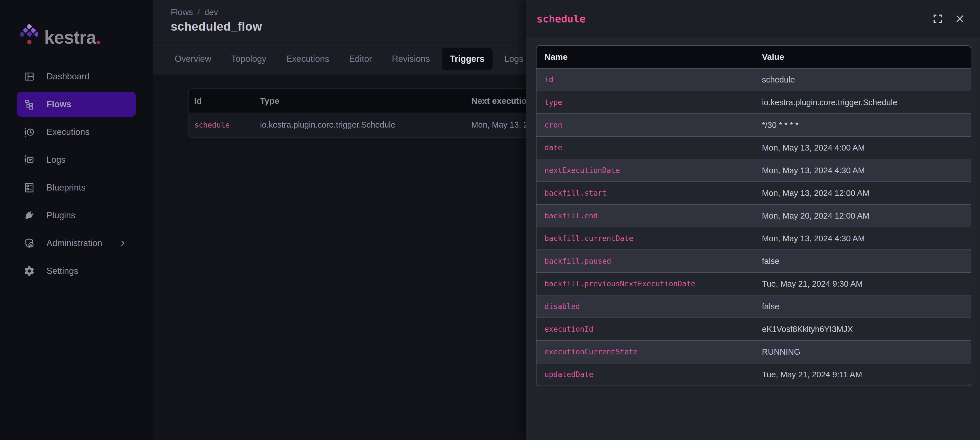 This screenshot has height=440, width=980. What do you see at coordinates (29, 271) in the screenshot?
I see `settings-icon` at bounding box center [29, 271].